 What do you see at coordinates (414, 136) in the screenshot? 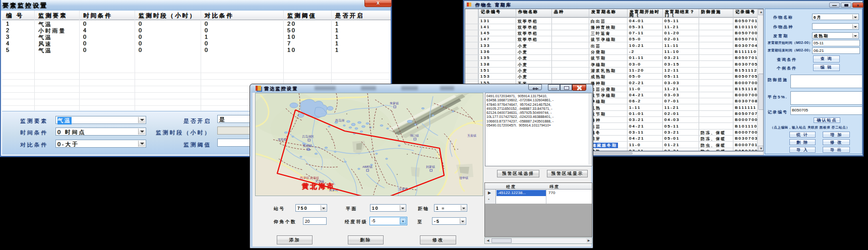
I see `svg-text: 湖口镇` at bounding box center [414, 136].